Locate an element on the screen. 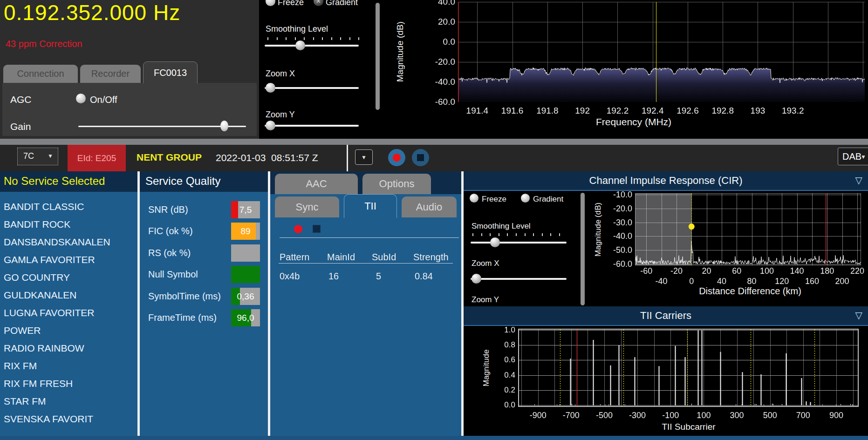  spectrum-zoom-x-slider is located at coordinates (312, 88).